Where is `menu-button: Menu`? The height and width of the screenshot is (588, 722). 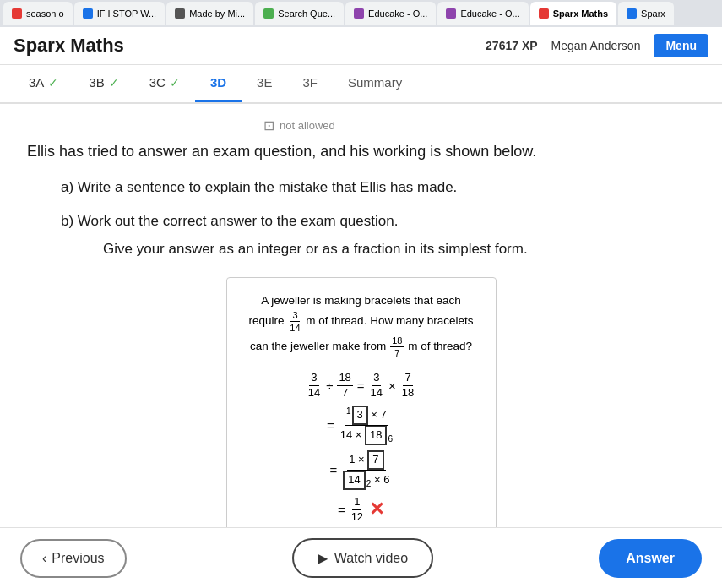
menu-button: Menu is located at coordinates (681, 46).